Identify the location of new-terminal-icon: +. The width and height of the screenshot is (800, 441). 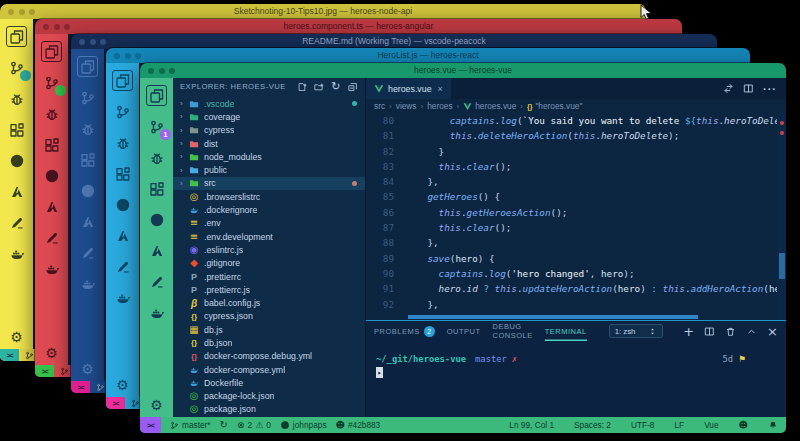
(688, 332).